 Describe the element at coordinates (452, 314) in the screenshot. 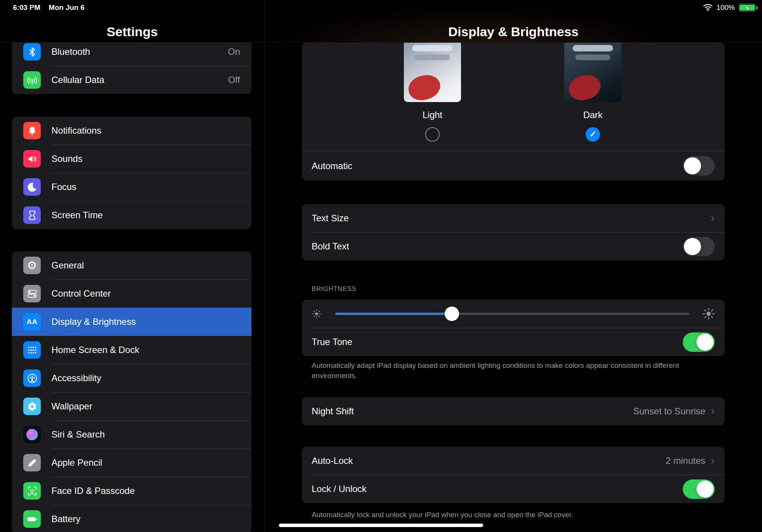

I see `brightness-slider-knob` at that location.